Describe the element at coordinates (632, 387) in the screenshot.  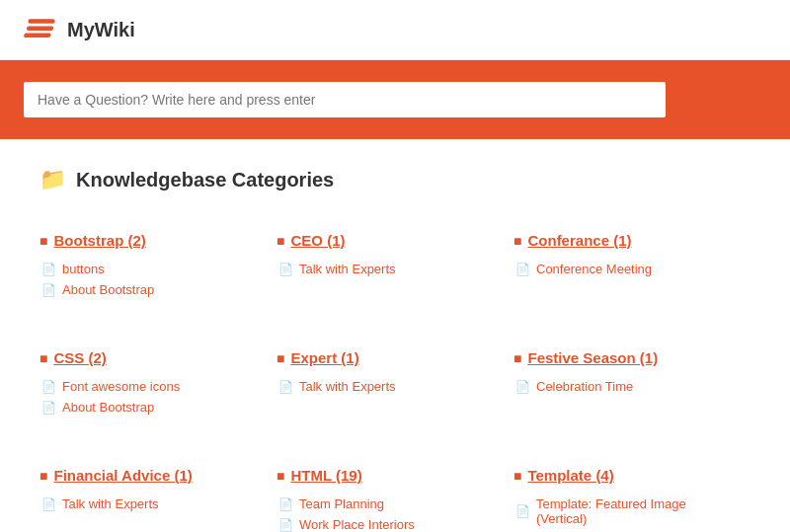
I see `category-block-festive: ■Festive Season (1)📄Celebration Time` at that location.